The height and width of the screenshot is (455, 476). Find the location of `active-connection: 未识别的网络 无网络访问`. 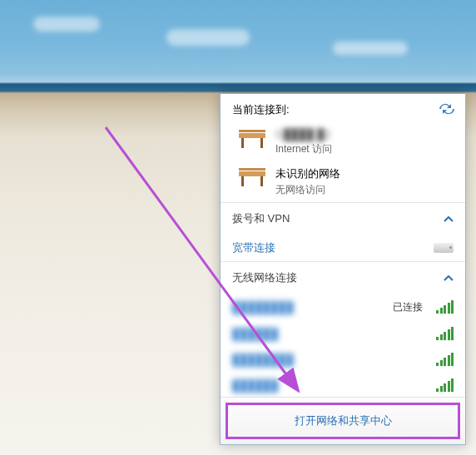

active-connection: 未识别的网络 无网络访问 is located at coordinates (343, 181).